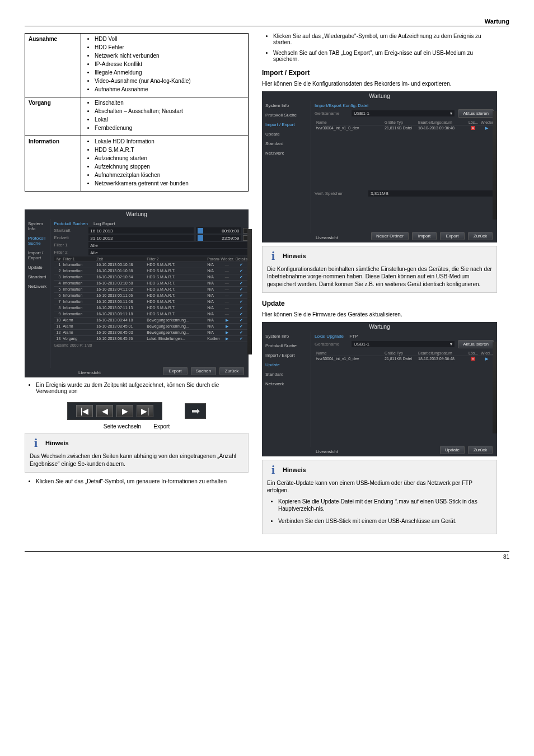 This screenshot has width=534, height=756. What do you see at coordinates (151, 271) in the screenshot?
I see `log-row: 2Information16-10-2013 01:10:58HDD S.M.A…` at bounding box center [151, 271].